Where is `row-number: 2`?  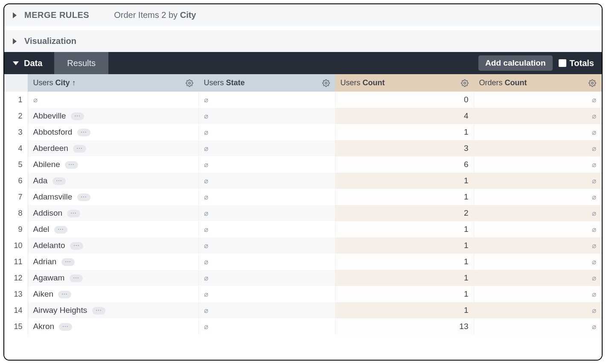 row-number: 2 is located at coordinates (16, 116).